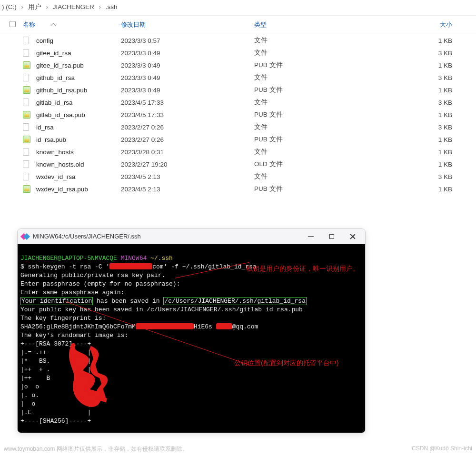 The width and height of the screenshot is (476, 456). What do you see at coordinates (16, 25) in the screenshot?
I see `select-all-checkbox` at bounding box center [16, 25].